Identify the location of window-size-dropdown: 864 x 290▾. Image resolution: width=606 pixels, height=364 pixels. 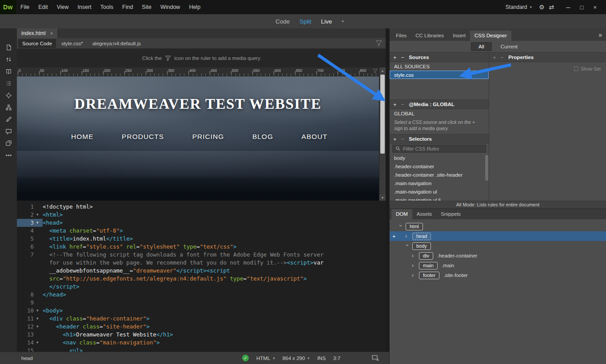
(296, 358).